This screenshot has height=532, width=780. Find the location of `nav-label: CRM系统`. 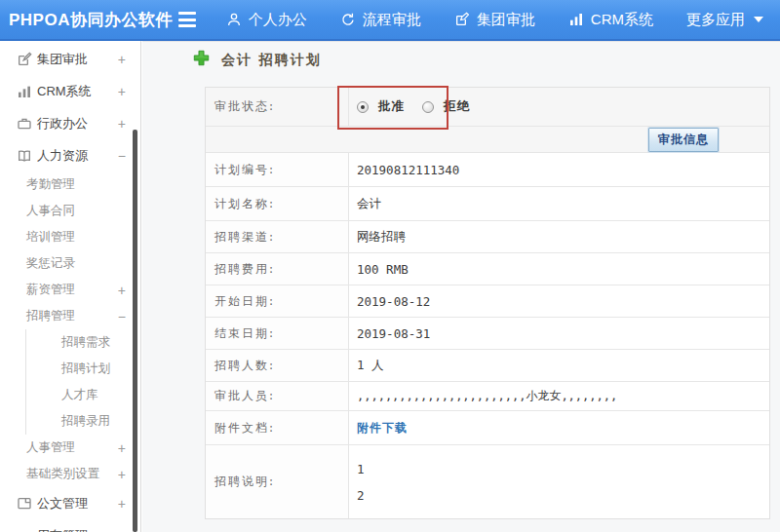

nav-label: CRM系统 is located at coordinates (622, 19).